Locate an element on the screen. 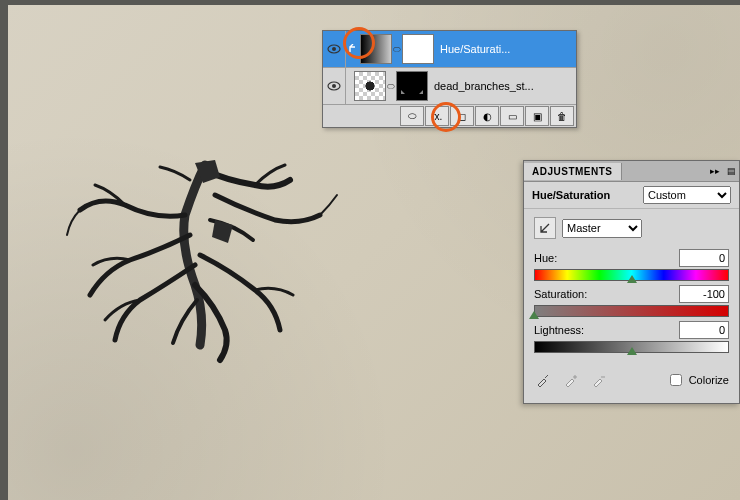  saturation-input is located at coordinates (704, 294).